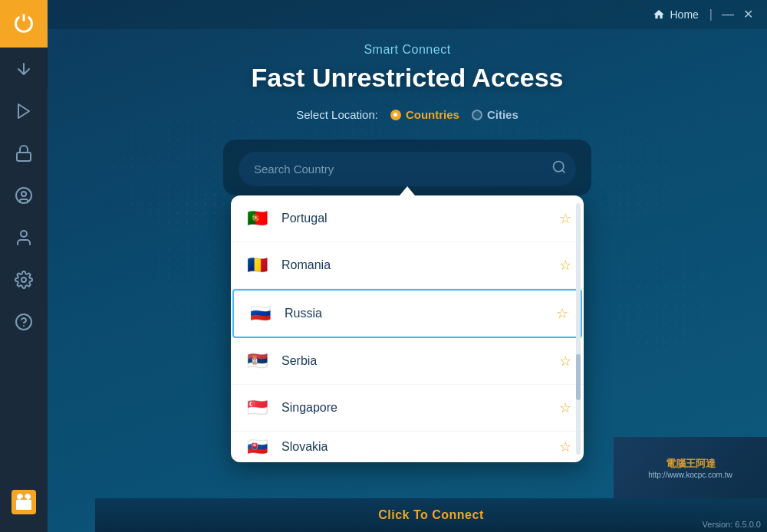 The width and height of the screenshot is (767, 532). What do you see at coordinates (562, 314) in the screenshot?
I see `russia-star: ☆` at bounding box center [562, 314].